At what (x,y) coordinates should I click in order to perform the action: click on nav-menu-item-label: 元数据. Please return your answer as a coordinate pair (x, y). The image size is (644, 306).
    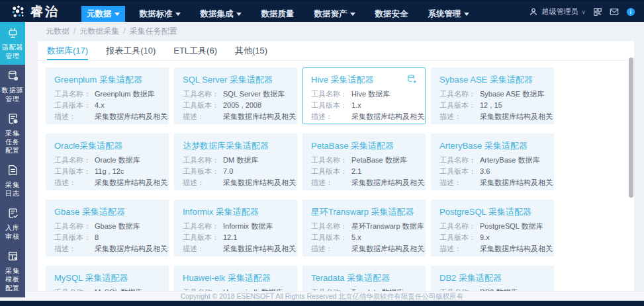
    Looking at the image, I should click on (99, 15).